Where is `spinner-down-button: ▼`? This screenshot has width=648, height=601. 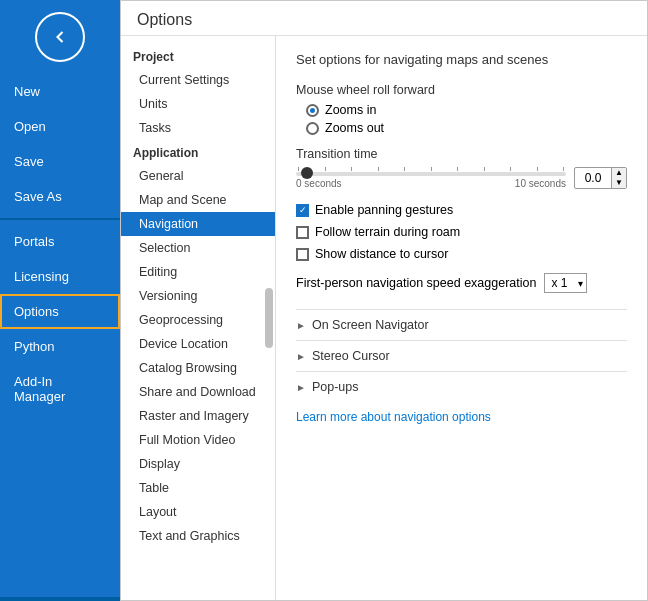 spinner-down-button: ▼ is located at coordinates (619, 183).